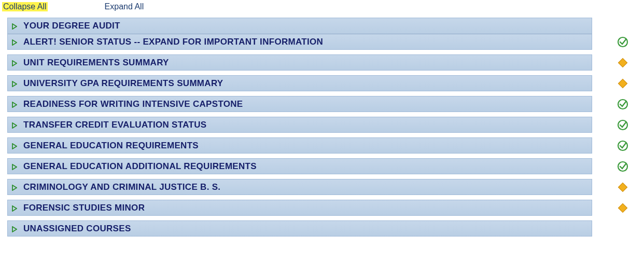 The image size is (644, 264). Describe the element at coordinates (300, 26) in the screenshot. I see `audit-row: YOUR DEGREE AUDIT` at that location.